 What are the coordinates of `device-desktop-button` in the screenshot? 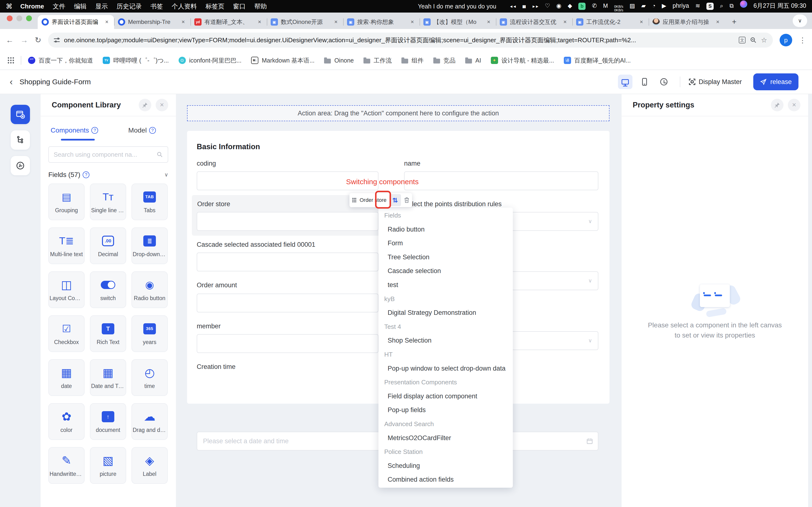 It's located at (625, 82).